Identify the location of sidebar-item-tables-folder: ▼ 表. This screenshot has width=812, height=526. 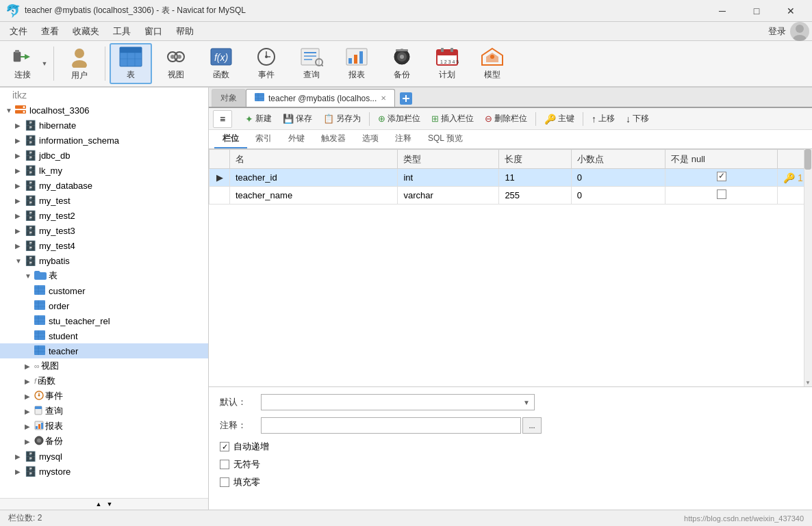
(104, 276).